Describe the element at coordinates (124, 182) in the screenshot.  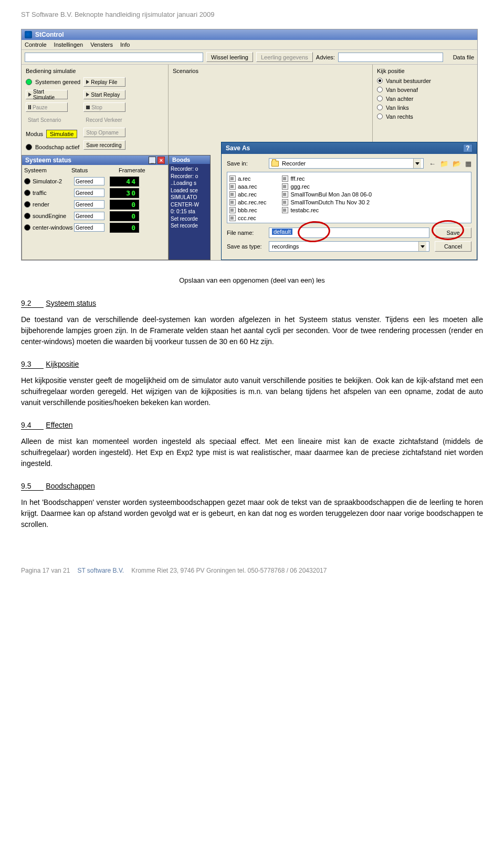
I see `framerate-led: 44` at that location.